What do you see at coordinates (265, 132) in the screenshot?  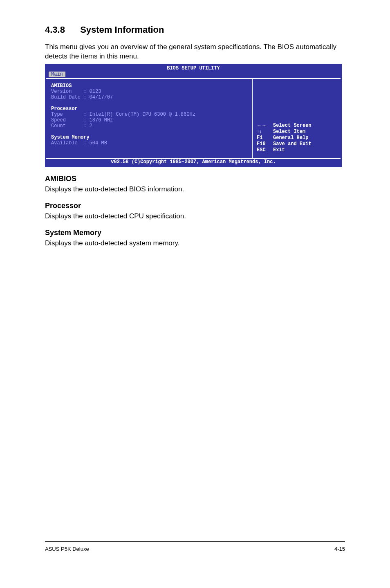 I see `key-arrows-ud: ↑↓` at bounding box center [265, 132].